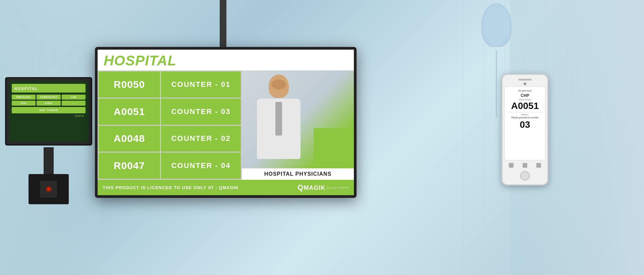  What do you see at coordinates (323, 187) in the screenshot?
I see `footer-logo: Q MAGIK Queuing Simplified` at bounding box center [323, 187].